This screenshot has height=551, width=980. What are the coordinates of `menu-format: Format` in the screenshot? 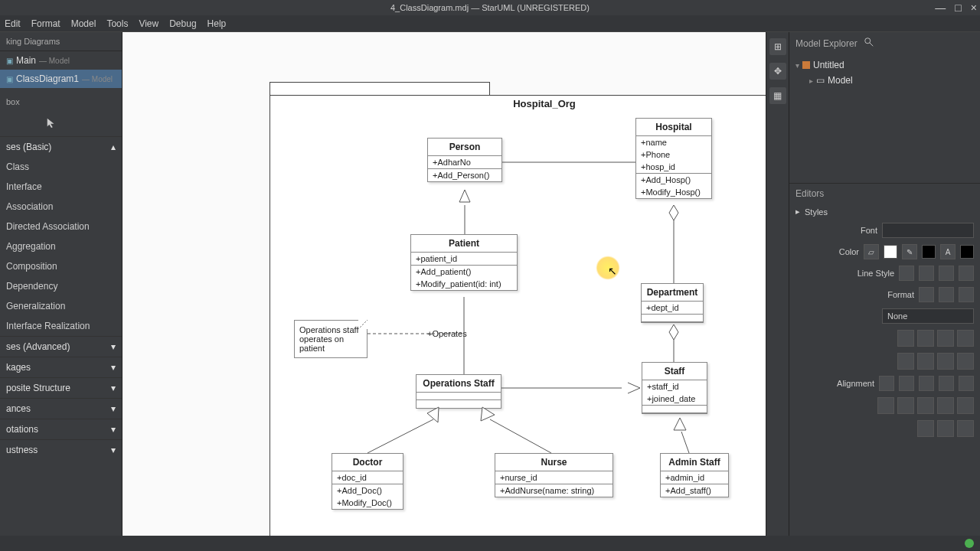 It's located at (46, 24).